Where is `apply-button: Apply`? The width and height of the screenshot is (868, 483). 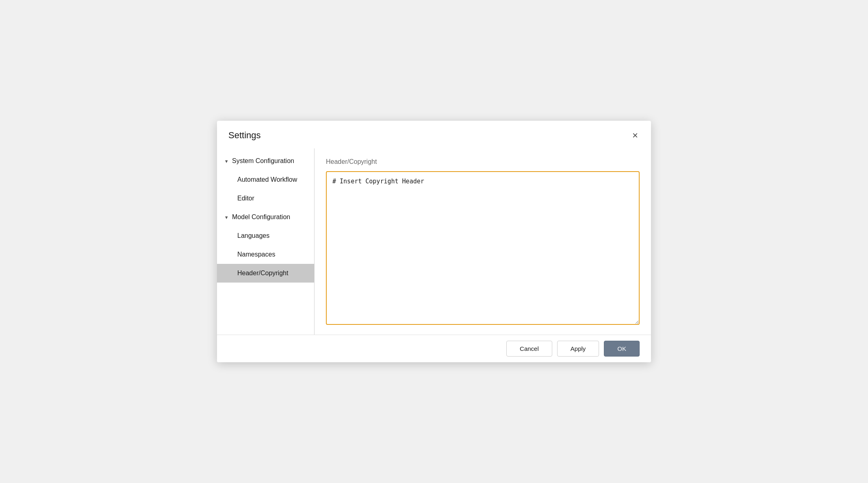 apply-button: Apply is located at coordinates (578, 349).